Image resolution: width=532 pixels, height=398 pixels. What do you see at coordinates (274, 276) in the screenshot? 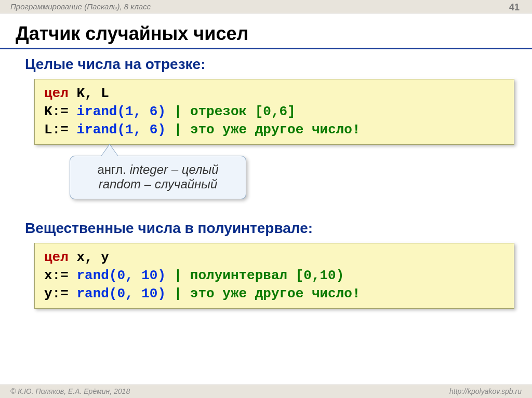
I see `code-line: x:= rand(0, 5) | полуинтервал [0,10)` at bounding box center [274, 276].